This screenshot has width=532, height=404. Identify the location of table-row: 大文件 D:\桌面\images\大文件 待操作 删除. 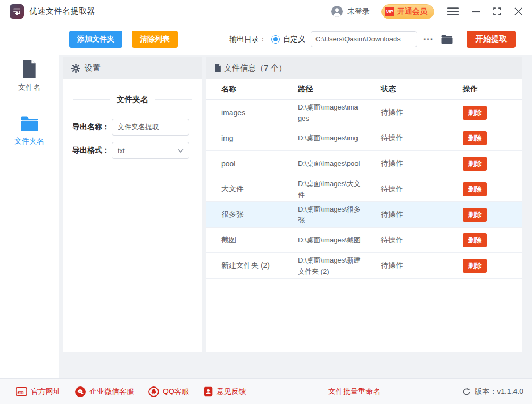
(364, 189).